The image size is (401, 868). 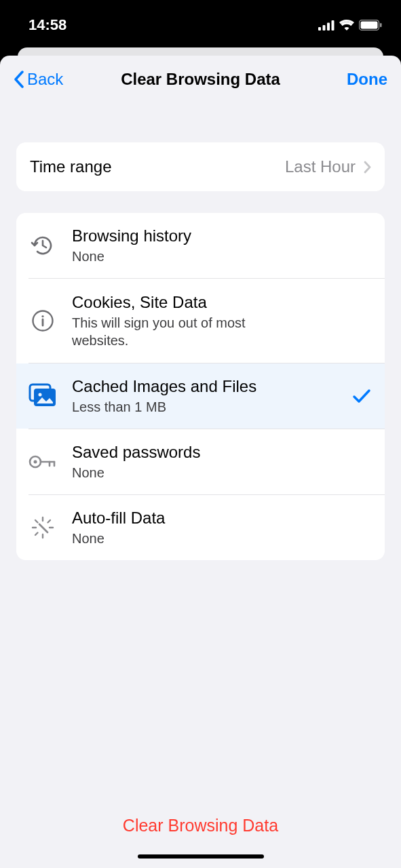 I want to click on checkmark-icon, so click(x=362, y=396).